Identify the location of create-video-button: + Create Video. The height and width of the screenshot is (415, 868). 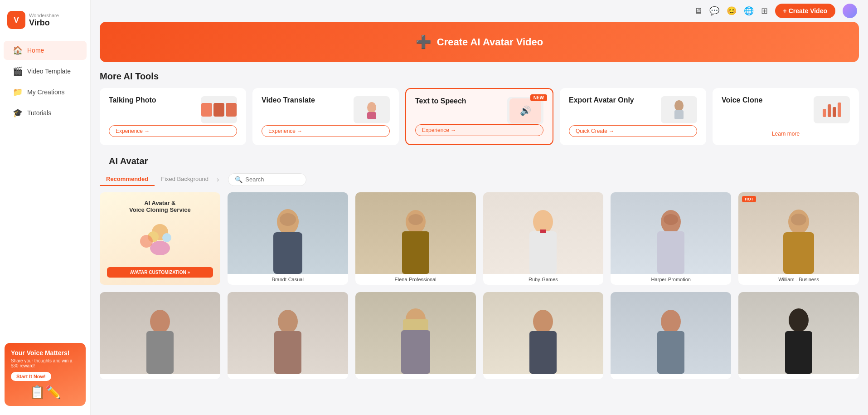
(805, 11).